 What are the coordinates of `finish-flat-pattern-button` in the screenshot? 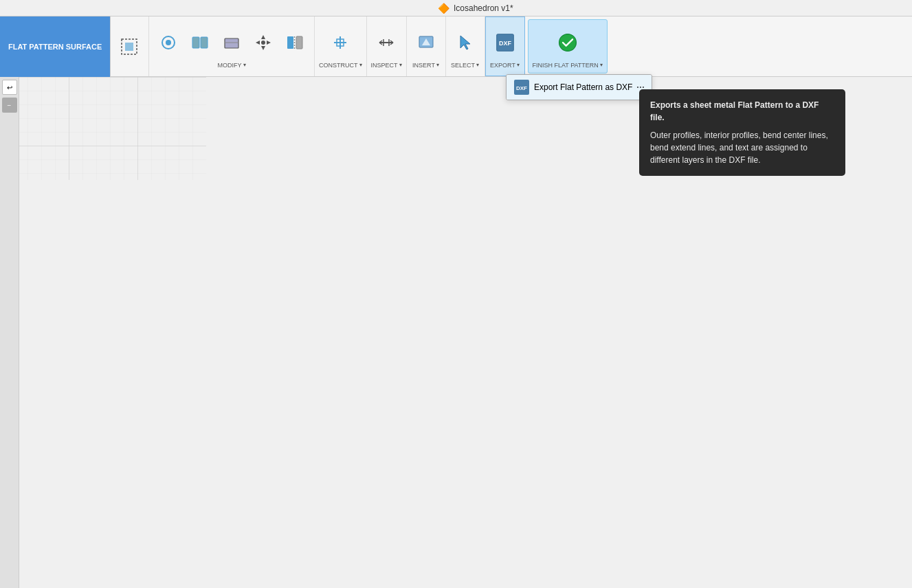 It's located at (568, 43).